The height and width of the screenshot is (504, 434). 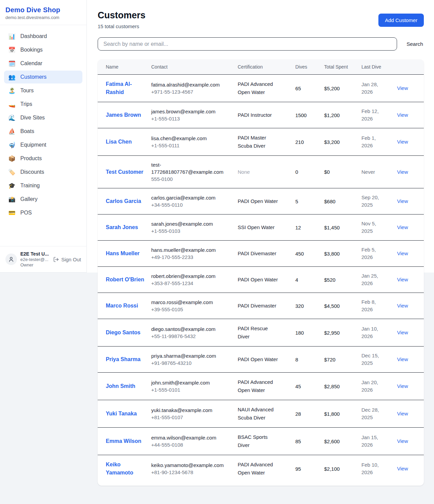 I want to click on customer-phone: +353-87-555-1234, so click(x=189, y=283).